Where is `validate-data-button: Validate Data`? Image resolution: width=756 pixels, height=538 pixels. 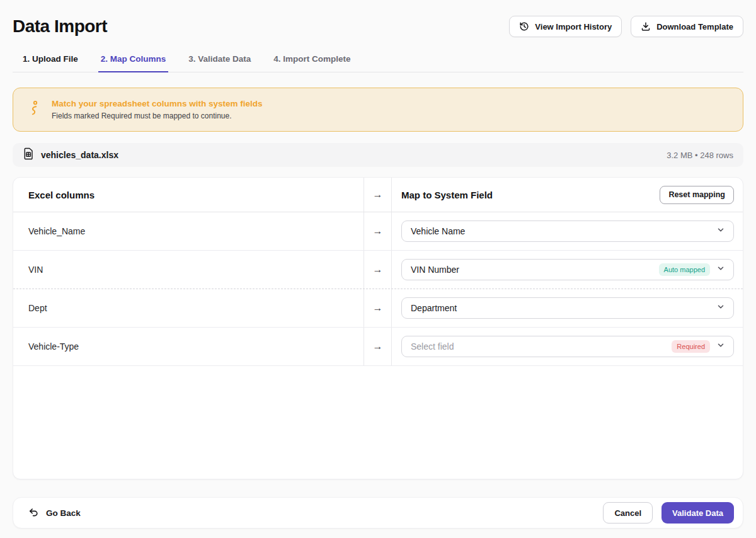 validate-data-button: Validate Data is located at coordinates (698, 513).